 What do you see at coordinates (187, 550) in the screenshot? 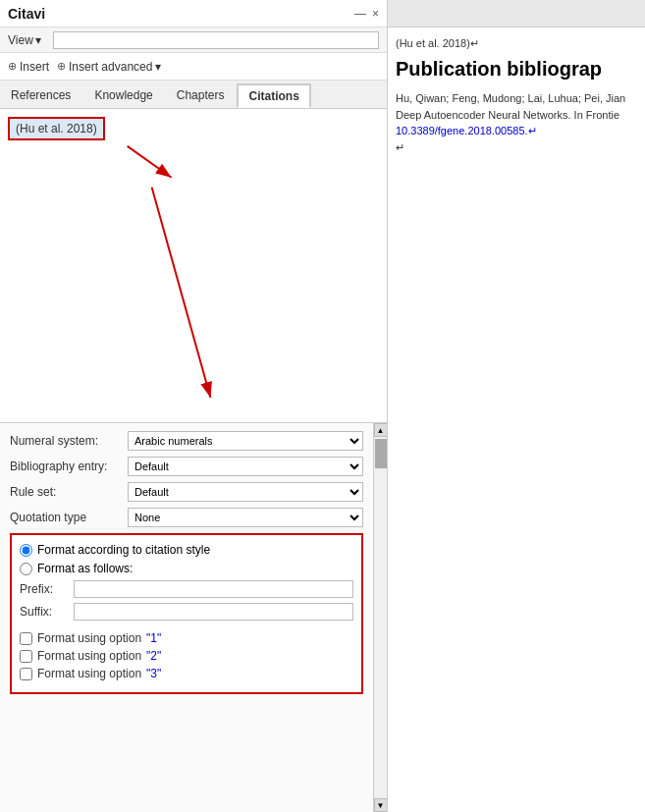
I see `format-radio-1-row: Format according to citation style` at bounding box center [187, 550].